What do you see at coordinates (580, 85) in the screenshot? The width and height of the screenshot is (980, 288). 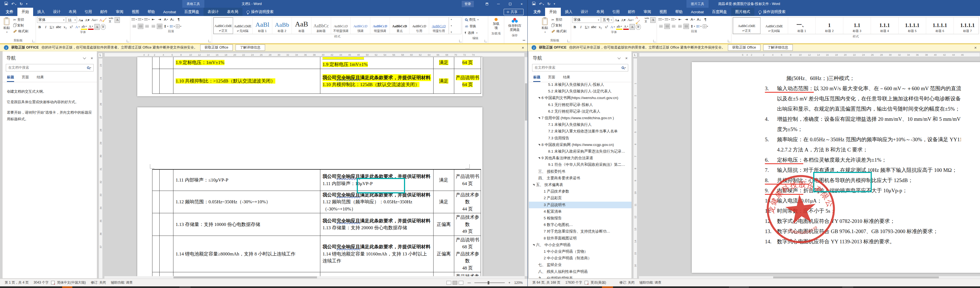 I see `nav-heading-item: 5.1 未被列入失信被执行人-投标人` at bounding box center [580, 85].